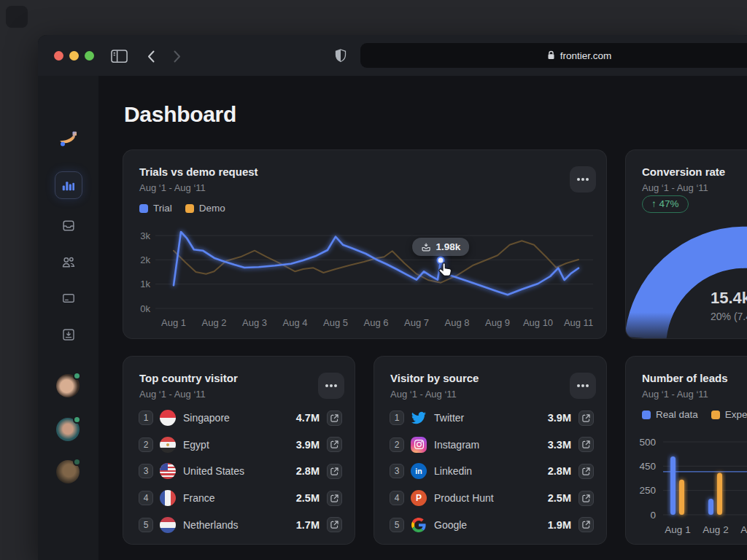  I want to click on card-title: Conversion rate, so click(684, 172).